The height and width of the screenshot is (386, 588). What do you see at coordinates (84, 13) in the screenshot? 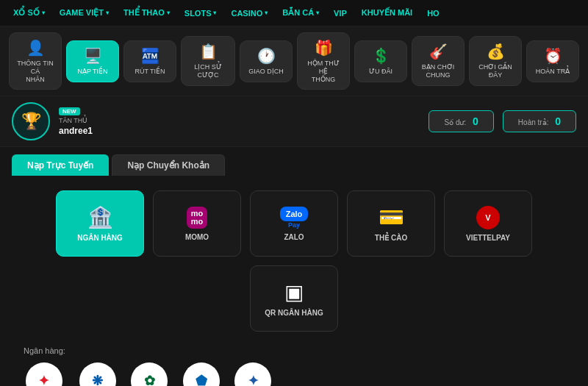
I see `nav-item-game-việt: GAME VIỆT▾` at bounding box center [84, 13].